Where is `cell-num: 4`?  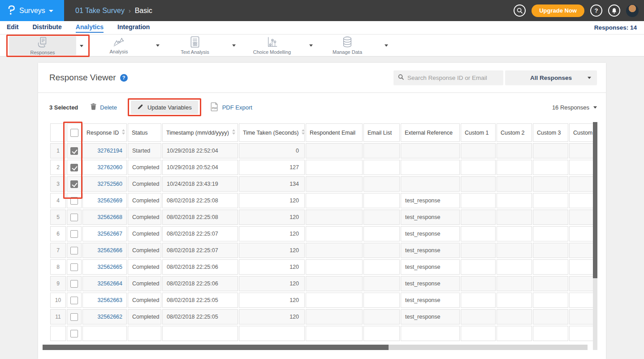
cell-num: 4 is located at coordinates (58, 201).